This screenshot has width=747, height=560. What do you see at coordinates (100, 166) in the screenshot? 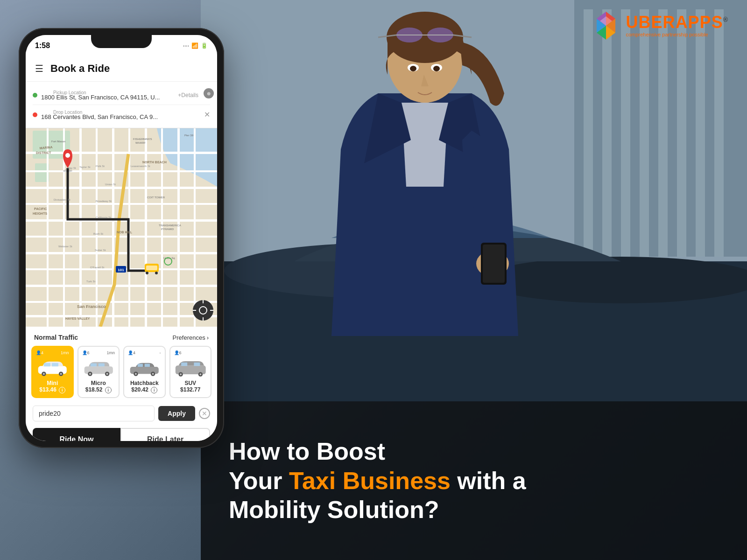
I see `svg-text: Polk St` at bounding box center [100, 166].